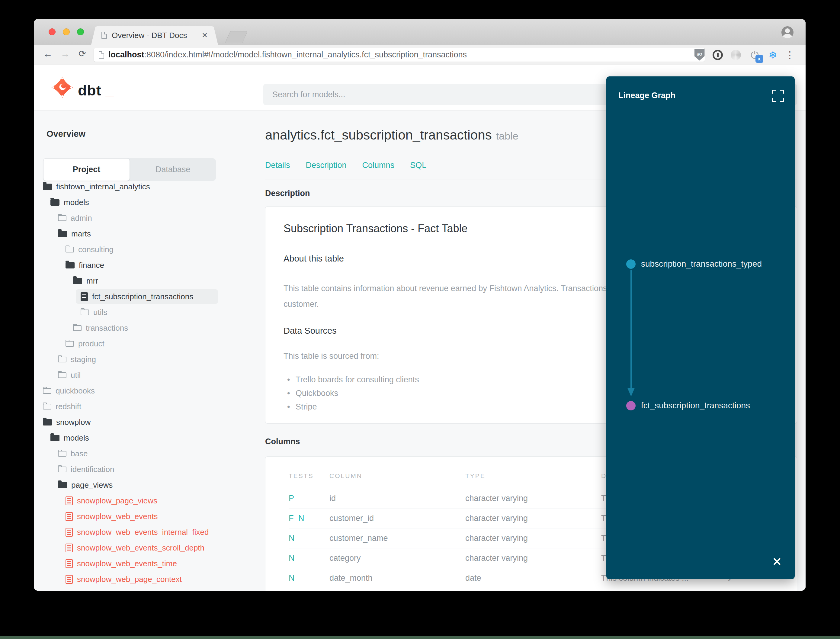 The width and height of the screenshot is (840, 639). What do you see at coordinates (283, 442) in the screenshot?
I see `columns-section-label: Columns` at bounding box center [283, 442].